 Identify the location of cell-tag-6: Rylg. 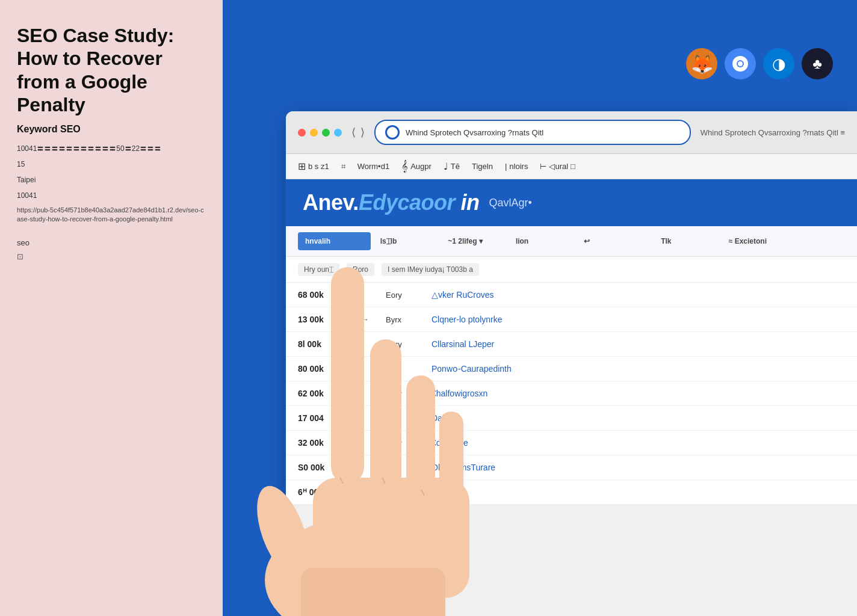
(404, 419).